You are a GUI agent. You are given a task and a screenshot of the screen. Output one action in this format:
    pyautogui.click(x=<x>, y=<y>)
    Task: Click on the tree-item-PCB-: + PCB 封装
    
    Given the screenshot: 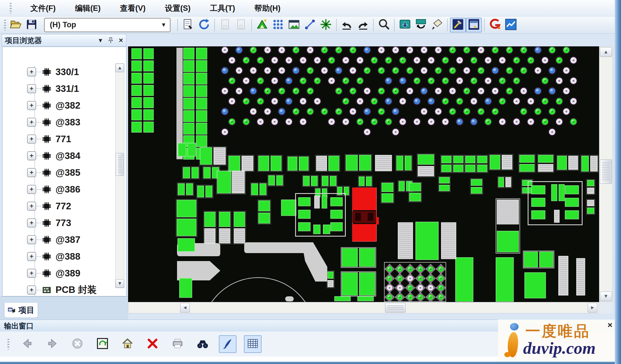 What is the action you would take?
    pyautogui.click(x=64, y=289)
    